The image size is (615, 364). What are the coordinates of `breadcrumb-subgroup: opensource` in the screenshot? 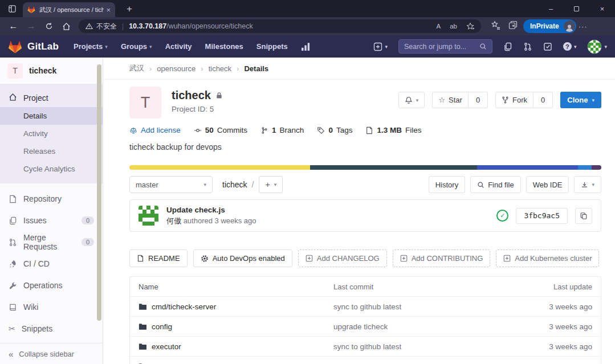 It's located at (176, 68).